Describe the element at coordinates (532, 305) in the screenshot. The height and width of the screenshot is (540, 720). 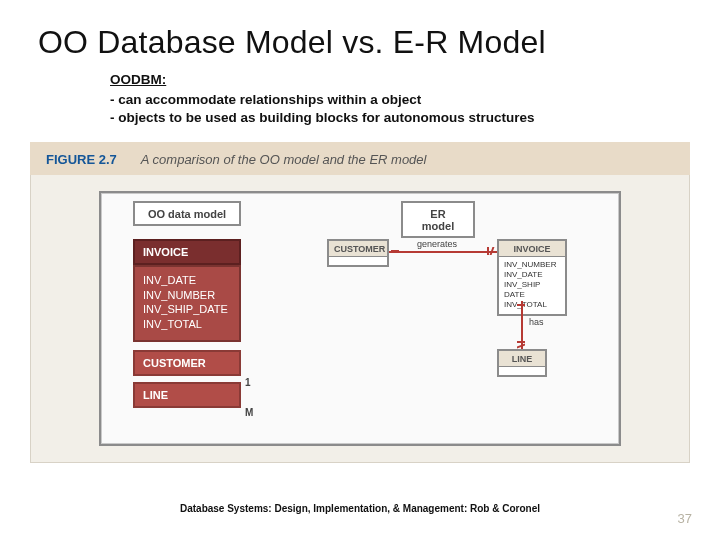
I see `er-attr: INV_TOTAL` at that location.